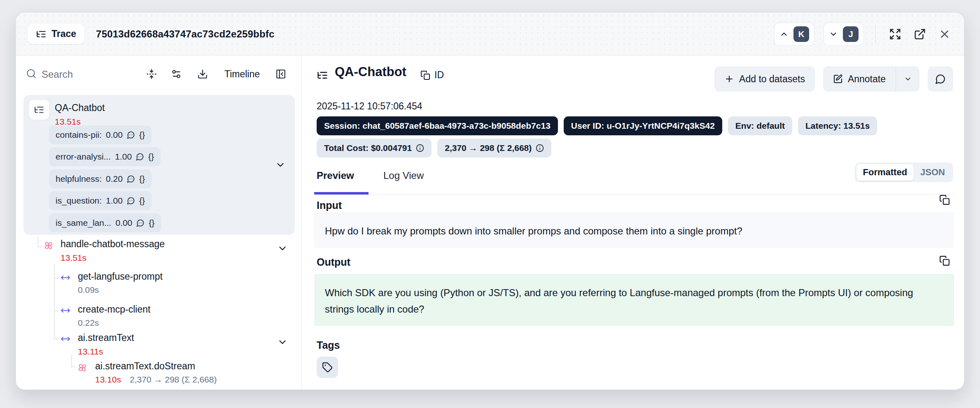  Describe the element at coordinates (91, 352) in the screenshot. I see `tree-node-duration: 13.11s` at that location.